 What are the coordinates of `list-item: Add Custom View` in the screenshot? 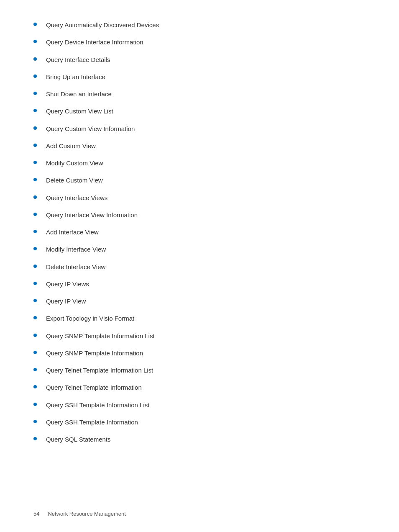 It's located at (200, 146).